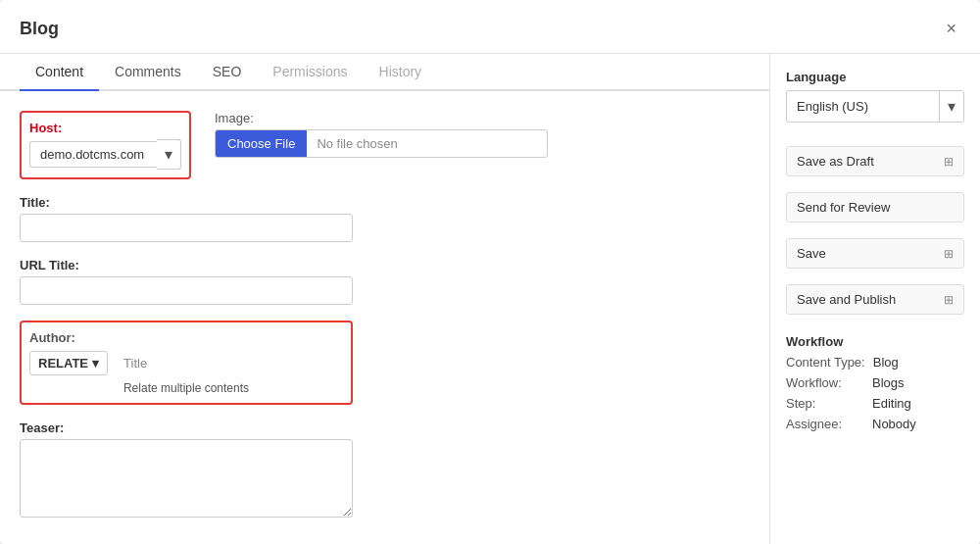 The height and width of the screenshot is (544, 980). Describe the element at coordinates (875, 106) in the screenshot. I see `language-select-row: English (US) ▾` at that location.